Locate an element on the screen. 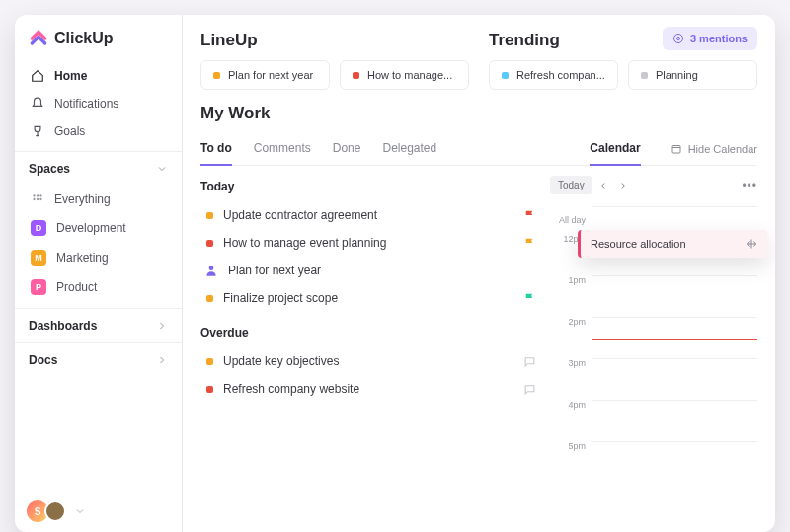  tab-comments: Comments is located at coordinates (282, 149).